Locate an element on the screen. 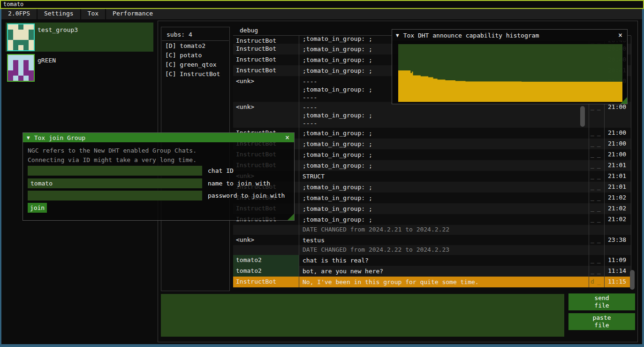 This screenshot has width=644, height=347. menu-item-performance: Performance is located at coordinates (133, 14).